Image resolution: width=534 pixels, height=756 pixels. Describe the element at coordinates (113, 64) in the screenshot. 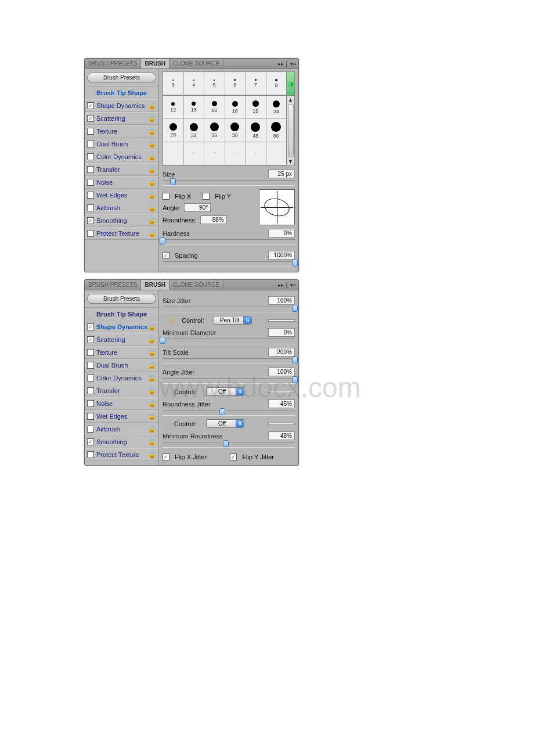

I see `tab-brush-presets: BRUSH PRESETS` at that location.